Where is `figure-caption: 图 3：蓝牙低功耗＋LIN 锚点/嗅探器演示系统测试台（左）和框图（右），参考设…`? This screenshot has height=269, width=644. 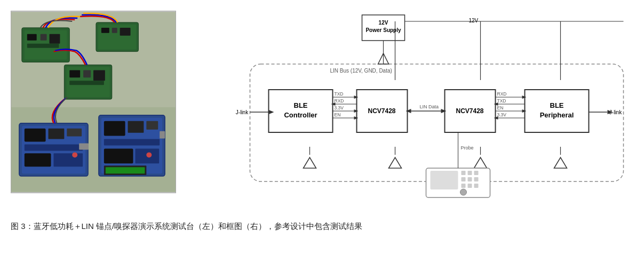
figure-caption: 图 3：蓝牙低功耗＋LIN 锚点/嗅探器演示系统测试台（左）和框图（右），参考设… is located at coordinates (322, 225).